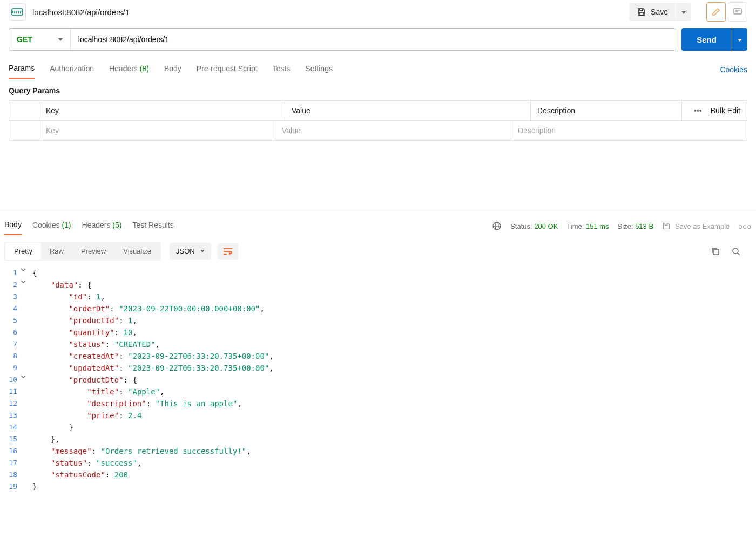 The height and width of the screenshot is (546, 756). What do you see at coordinates (659, 12) in the screenshot?
I see `save-label: Save` at bounding box center [659, 12].